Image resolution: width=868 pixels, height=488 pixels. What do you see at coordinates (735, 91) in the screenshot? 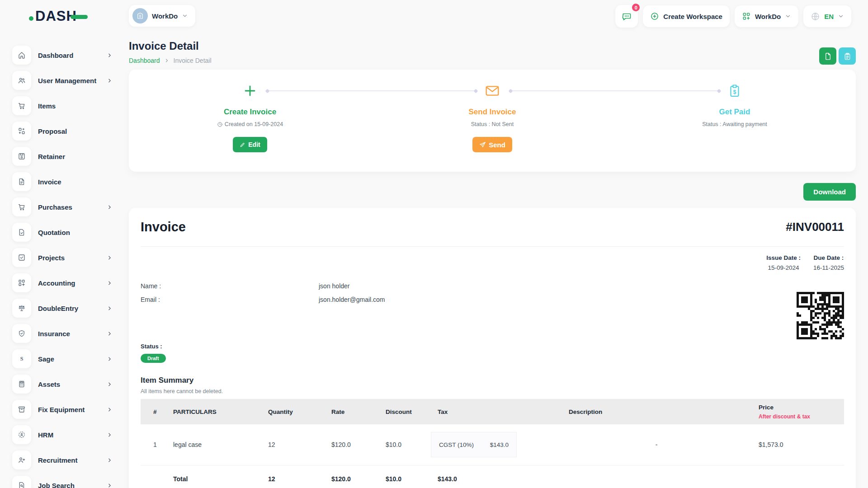
I see `clipboard-dollar-icon: $` at bounding box center [735, 91].